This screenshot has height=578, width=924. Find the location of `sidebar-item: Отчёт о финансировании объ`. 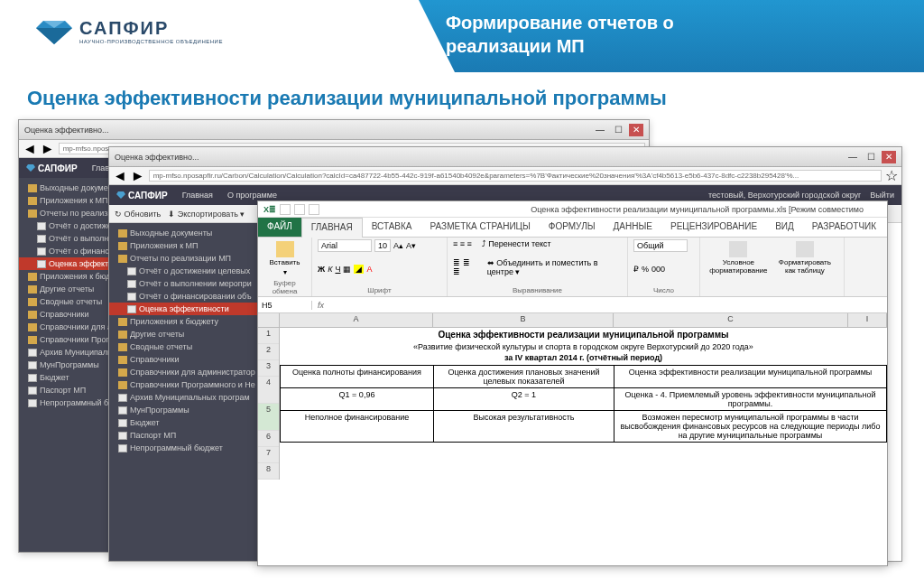

sidebar-item: Отчёт о финансировании объ is located at coordinates (195, 296).